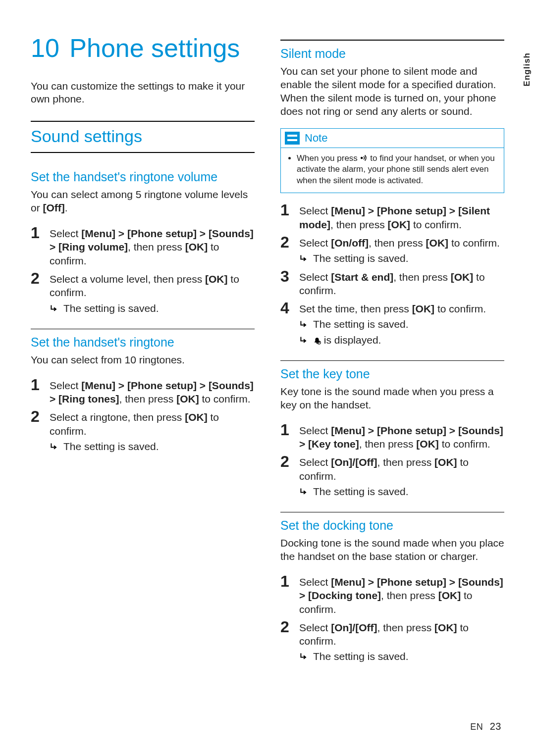 The image size is (535, 756). What do you see at coordinates (485, 727) in the screenshot?
I see `page-footer: EN 23` at bounding box center [485, 727].